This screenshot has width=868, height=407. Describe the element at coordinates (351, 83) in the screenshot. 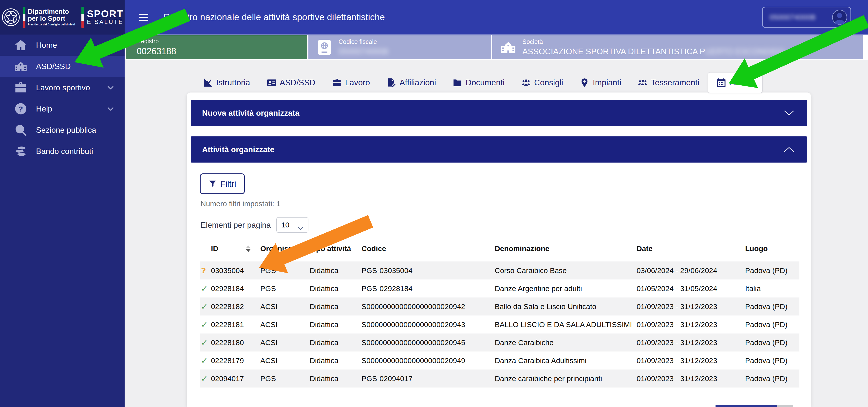

I see `tab-lavoro: Lavoro` at that location.